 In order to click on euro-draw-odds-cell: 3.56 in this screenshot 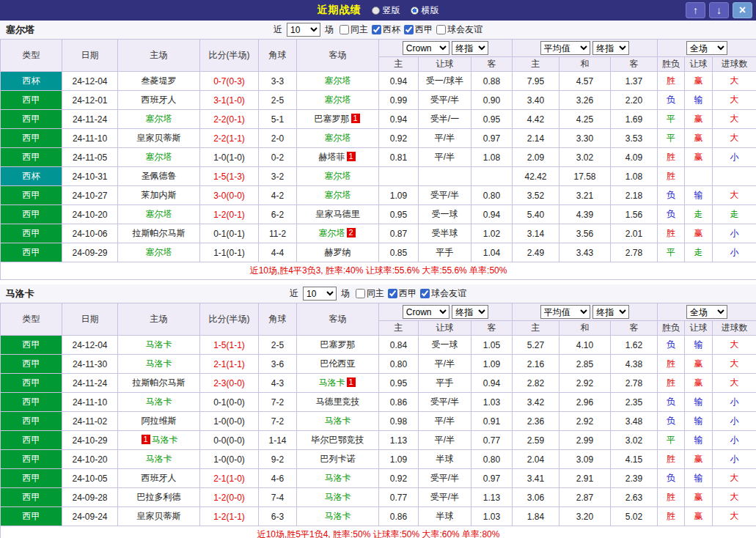, I will do `click(585, 234)`.